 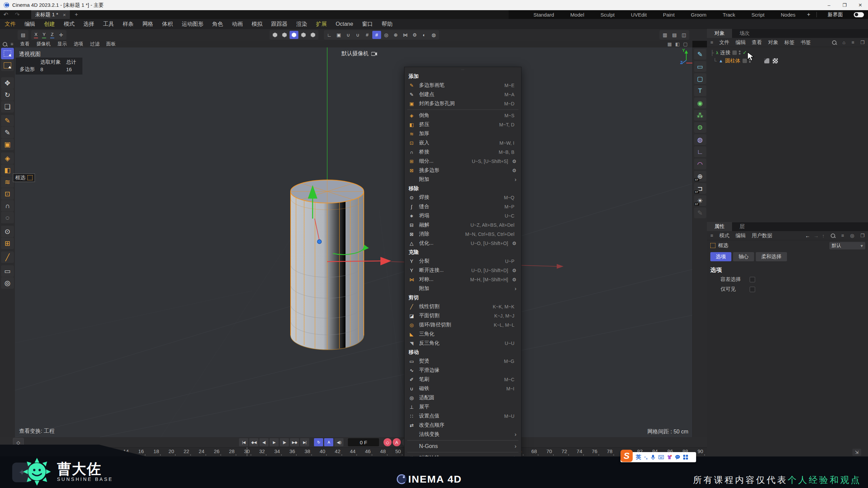 What do you see at coordinates (62, 44) in the screenshot?
I see `viewport-menu-显示: 显示` at bounding box center [62, 44].